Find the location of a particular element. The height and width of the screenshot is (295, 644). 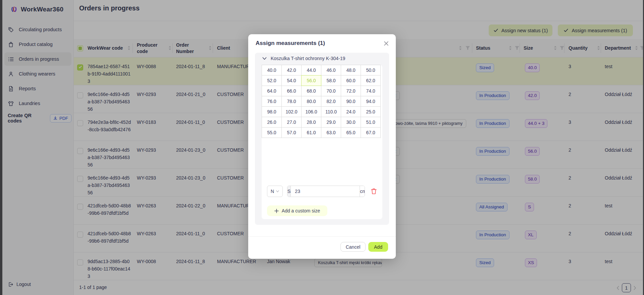

size-cell: 42.0 is located at coordinates (291, 70).